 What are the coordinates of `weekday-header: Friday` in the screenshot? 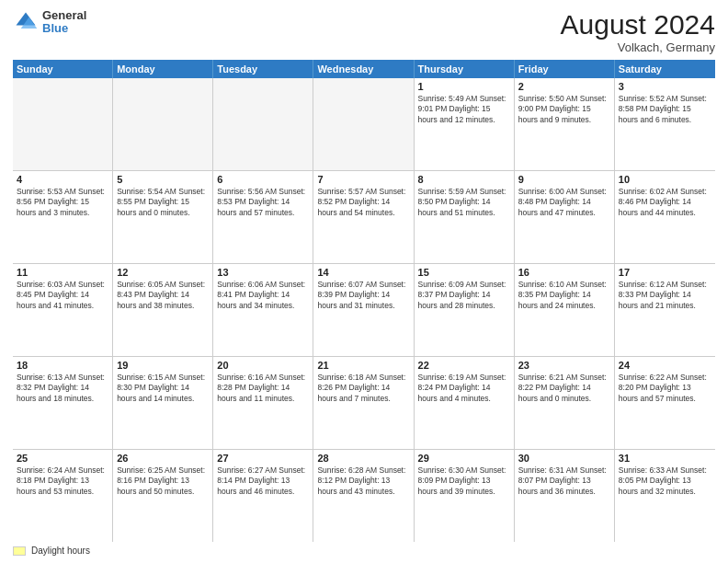 It's located at (564, 69).